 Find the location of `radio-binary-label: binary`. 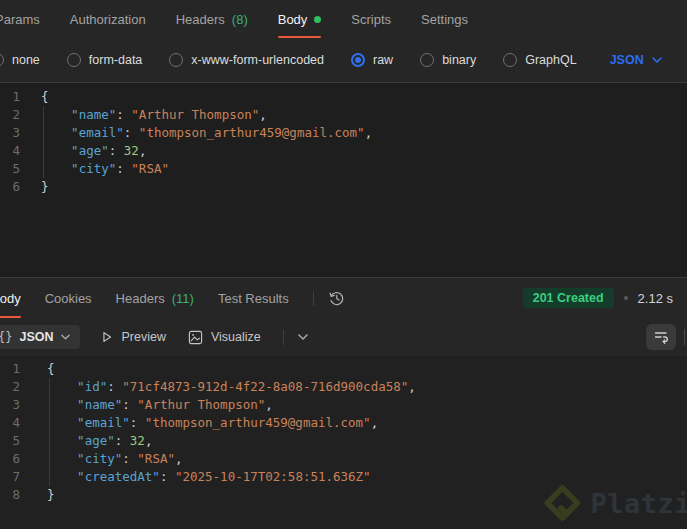

radio-binary-label: binary is located at coordinates (459, 60).